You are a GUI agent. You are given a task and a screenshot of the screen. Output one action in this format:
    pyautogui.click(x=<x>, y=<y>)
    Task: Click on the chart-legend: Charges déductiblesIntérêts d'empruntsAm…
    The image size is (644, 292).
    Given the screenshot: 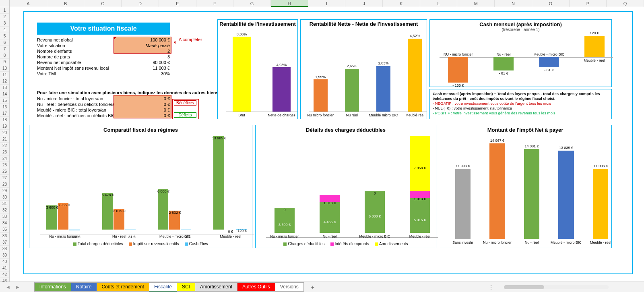 What is the action you would take?
    pyautogui.click(x=346, y=244)
    